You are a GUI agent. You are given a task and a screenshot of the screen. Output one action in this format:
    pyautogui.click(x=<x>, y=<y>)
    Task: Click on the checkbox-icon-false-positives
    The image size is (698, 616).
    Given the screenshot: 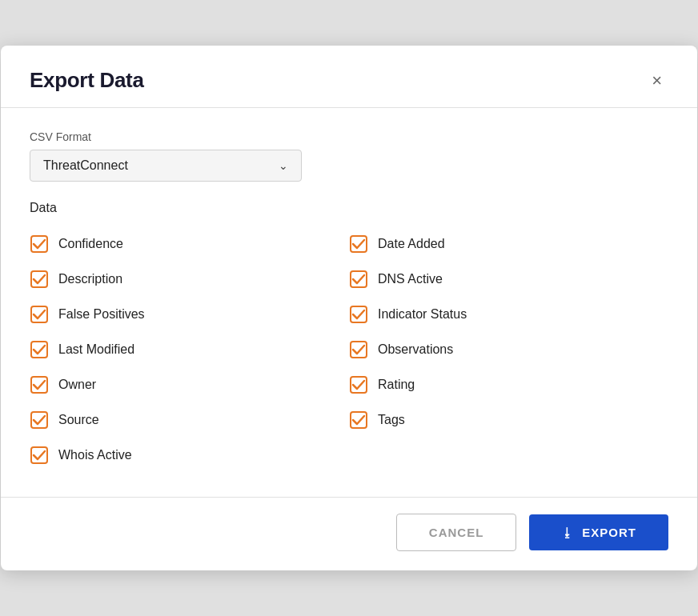 What is the action you would take?
    pyautogui.click(x=39, y=314)
    